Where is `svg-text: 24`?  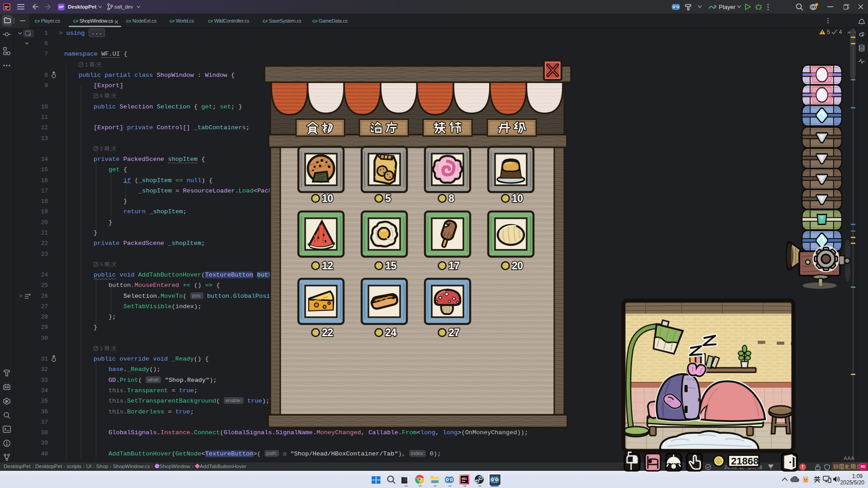 svg-text: 24 is located at coordinates (391, 333).